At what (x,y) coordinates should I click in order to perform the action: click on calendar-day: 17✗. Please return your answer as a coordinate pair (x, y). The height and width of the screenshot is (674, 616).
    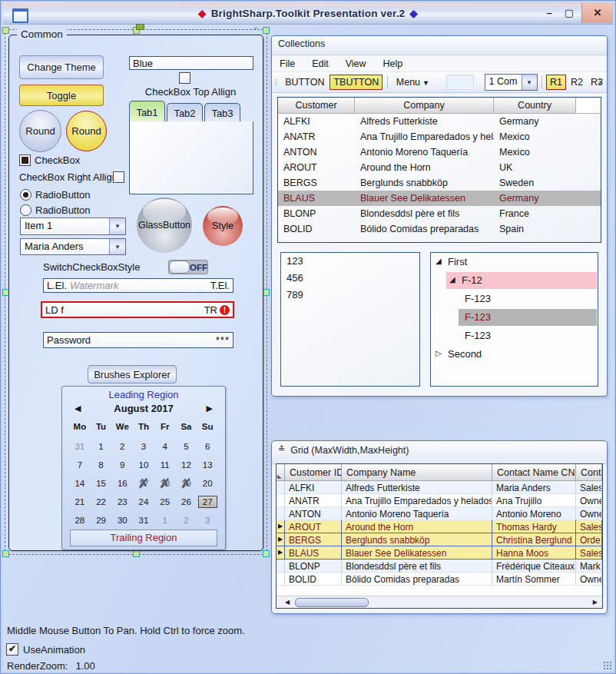
    Looking at the image, I should click on (144, 483).